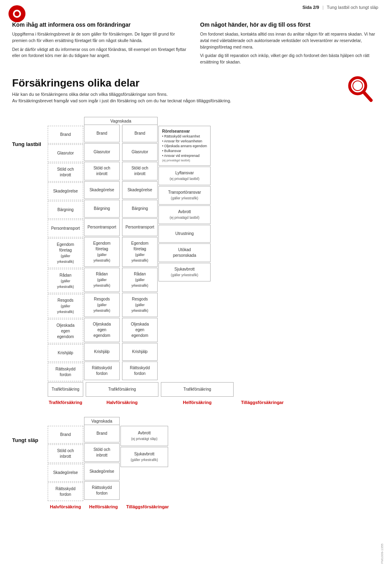 The width and height of the screenshot is (388, 588). I want to click on trafik-col: Brand Glasrutor Stöld ochinbrott Skadegö…, so click(65, 249).